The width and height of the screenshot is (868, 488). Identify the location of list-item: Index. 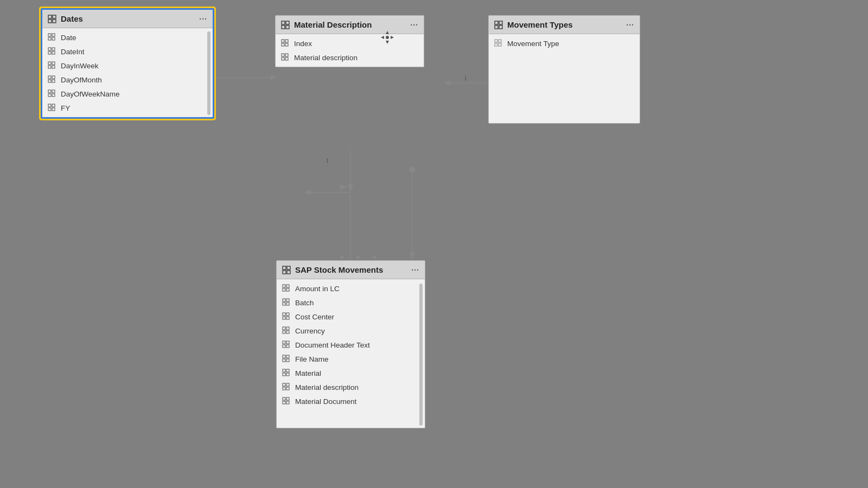
(349, 43).